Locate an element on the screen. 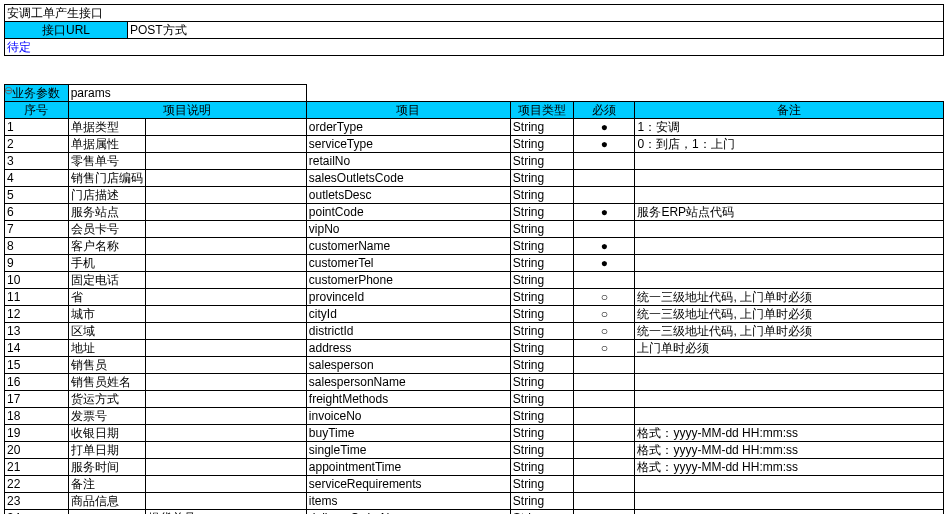  cell-desc1: 单据类型 is located at coordinates (106, 128).